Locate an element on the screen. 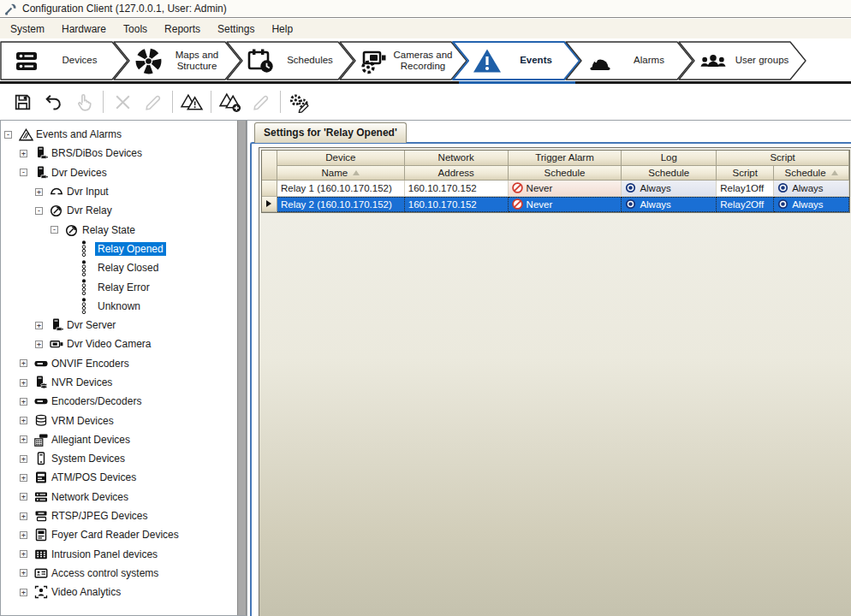 The width and height of the screenshot is (851, 616). menu-hardware: Hardware is located at coordinates (84, 29).